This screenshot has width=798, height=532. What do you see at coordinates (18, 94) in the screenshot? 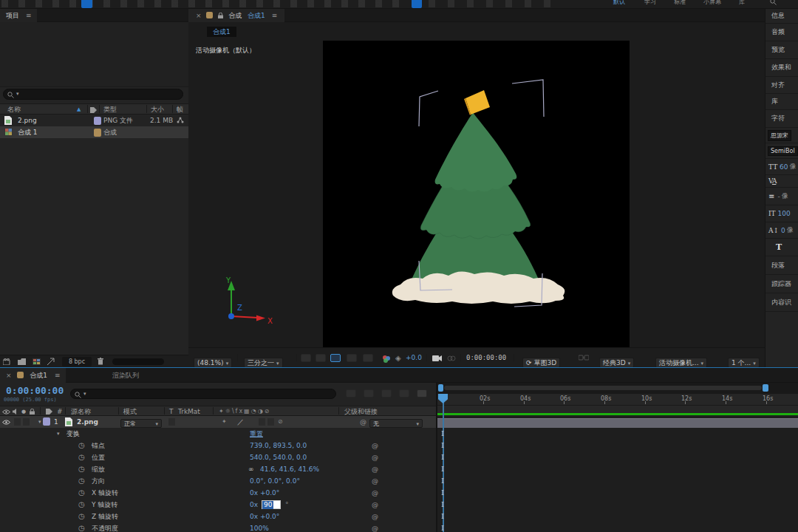
I see `search-options-caret-icon: ▾` at bounding box center [18, 94].